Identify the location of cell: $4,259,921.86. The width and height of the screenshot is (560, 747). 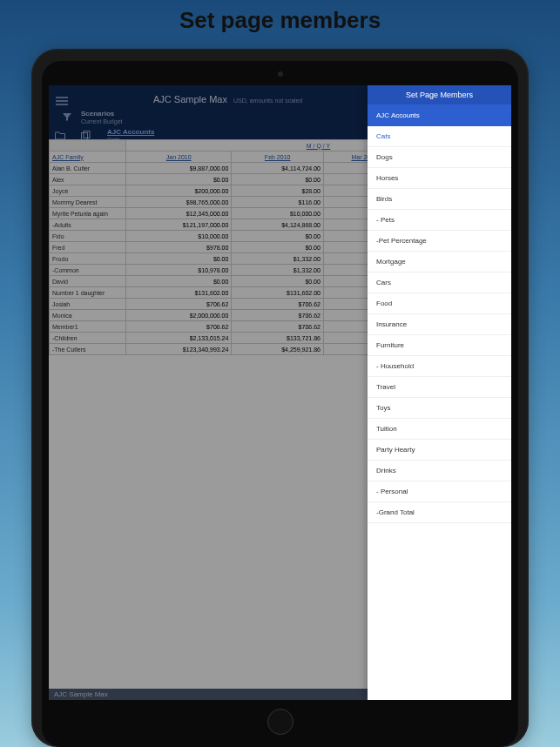
(278, 350).